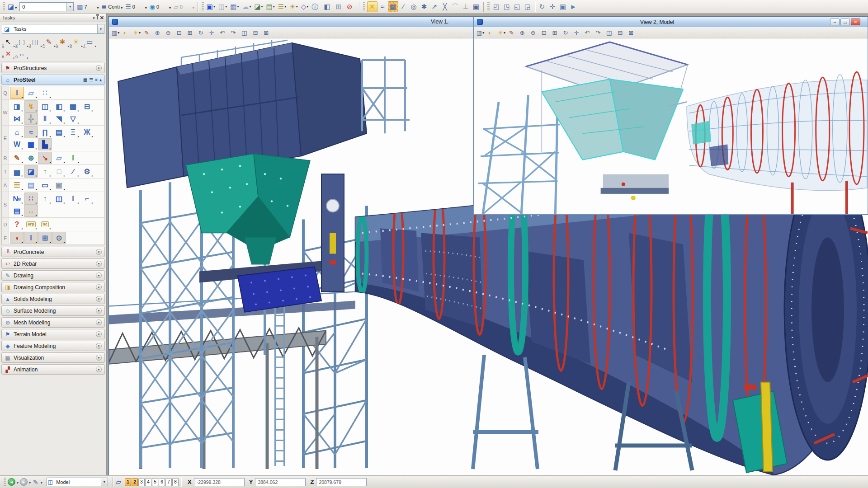  What do you see at coordinates (373, 7) in the screenshot?
I see `accusnap-toggle-icon: ✕` at bounding box center [373, 7].